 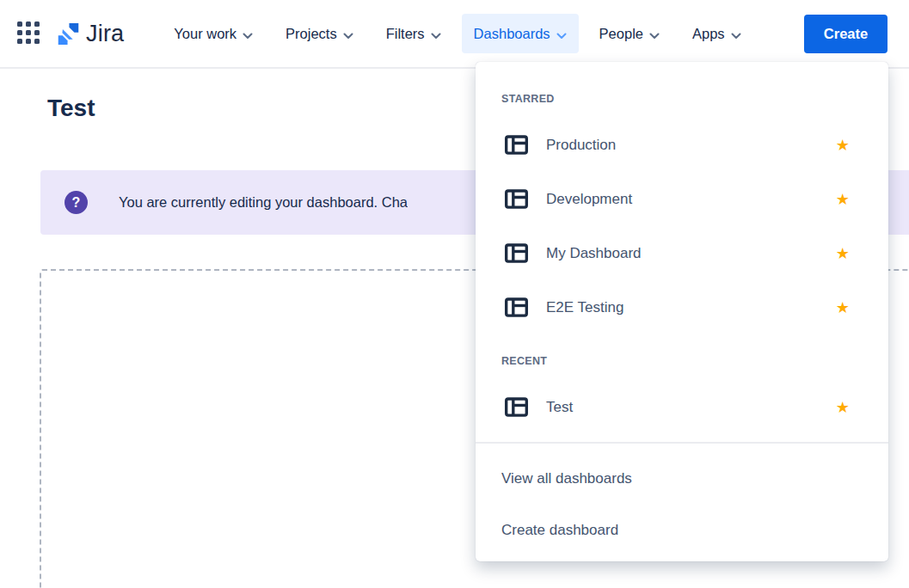 What do you see at coordinates (691, 145) in the screenshot?
I see `menu-item-label: Production` at bounding box center [691, 145].